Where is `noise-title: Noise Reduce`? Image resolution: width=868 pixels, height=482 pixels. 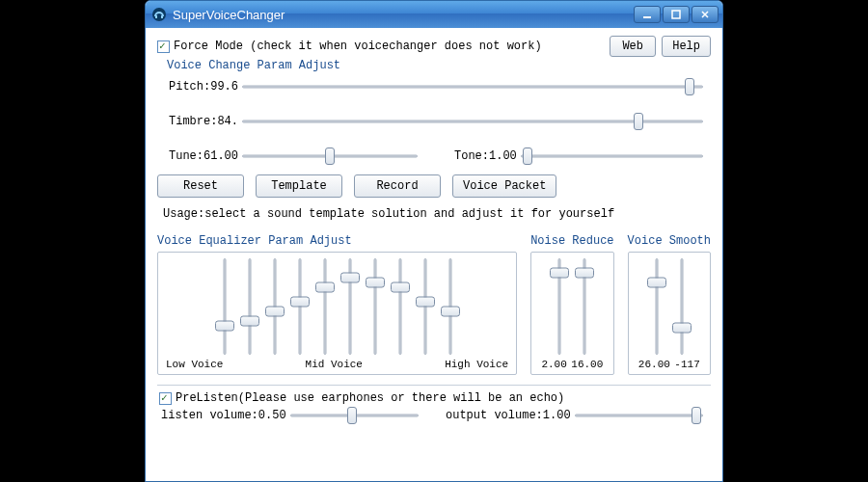 noise-title: Noise Reduce is located at coordinates (572, 241).